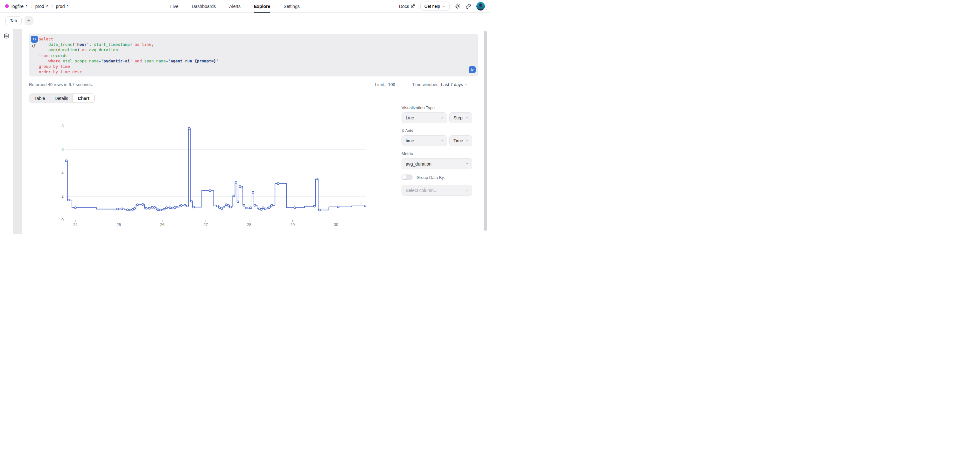 The width and height of the screenshot is (980, 468). Describe the element at coordinates (424, 118) in the screenshot. I see `visualization-type-select: Line` at that location.